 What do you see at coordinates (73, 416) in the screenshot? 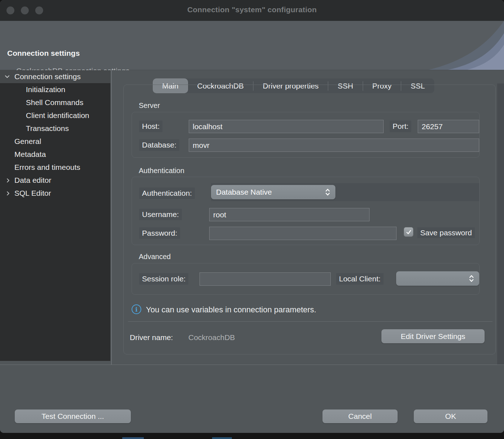
I see `test-connection-button: Test Connection ...` at bounding box center [73, 416].